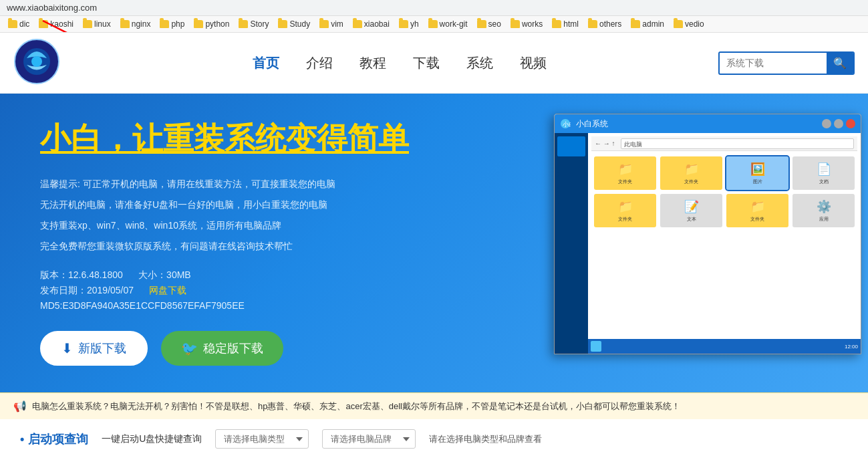 The height and width of the screenshot is (474, 868). I want to click on bookmark-linux: linux, so click(97, 24).